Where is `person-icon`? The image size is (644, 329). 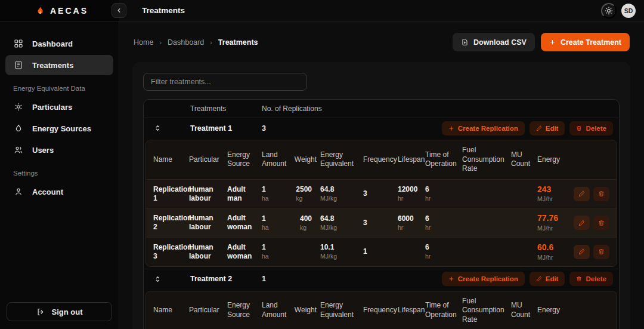 person-icon is located at coordinates (18, 192).